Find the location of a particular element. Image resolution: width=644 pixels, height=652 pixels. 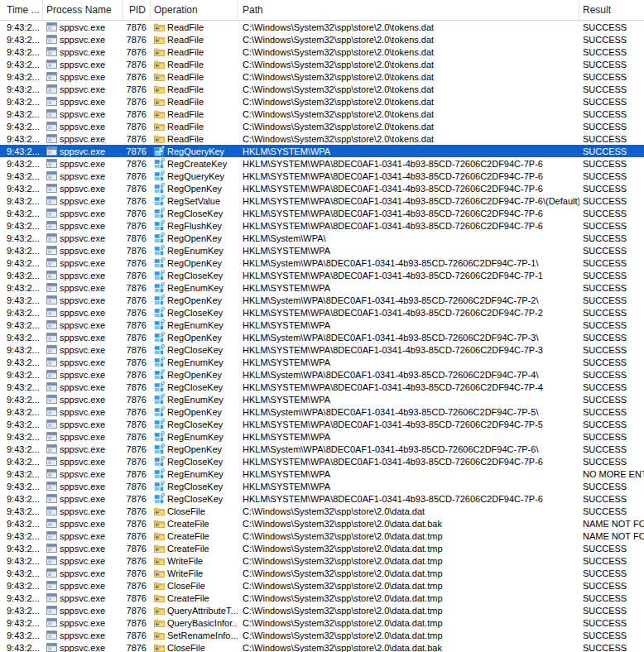

operation-cell: RegEnumKey is located at coordinates (194, 324).